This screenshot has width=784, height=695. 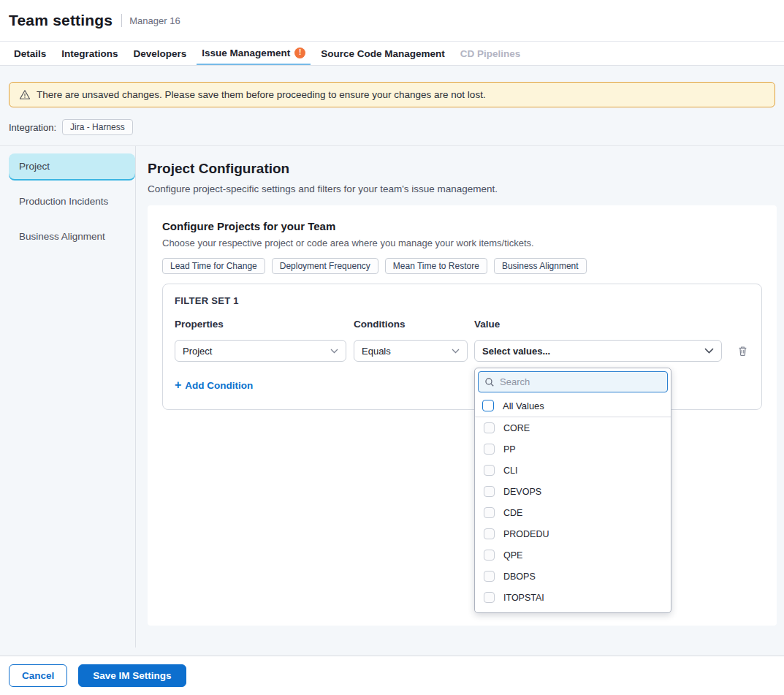 What do you see at coordinates (89, 54) in the screenshot?
I see `tab-label: Integrations` at bounding box center [89, 54].